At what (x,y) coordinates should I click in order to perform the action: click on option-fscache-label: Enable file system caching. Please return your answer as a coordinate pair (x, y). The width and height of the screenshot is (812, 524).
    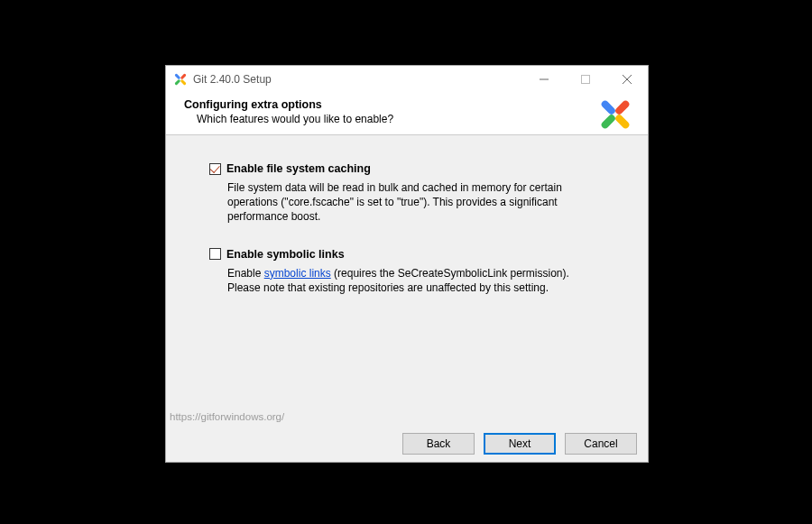
    Looking at the image, I should click on (299, 169).